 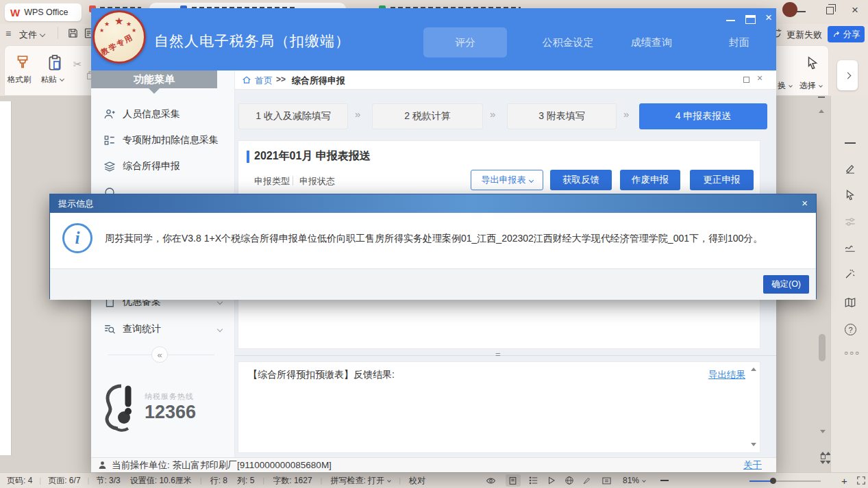 I want to click on step-3-schedules: 3 附表填写, so click(x=562, y=116).